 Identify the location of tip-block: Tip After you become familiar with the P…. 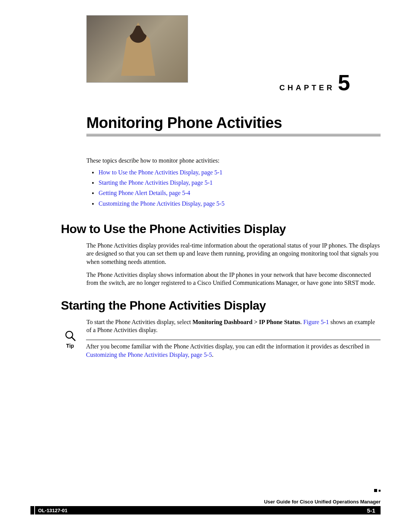
(221, 349).